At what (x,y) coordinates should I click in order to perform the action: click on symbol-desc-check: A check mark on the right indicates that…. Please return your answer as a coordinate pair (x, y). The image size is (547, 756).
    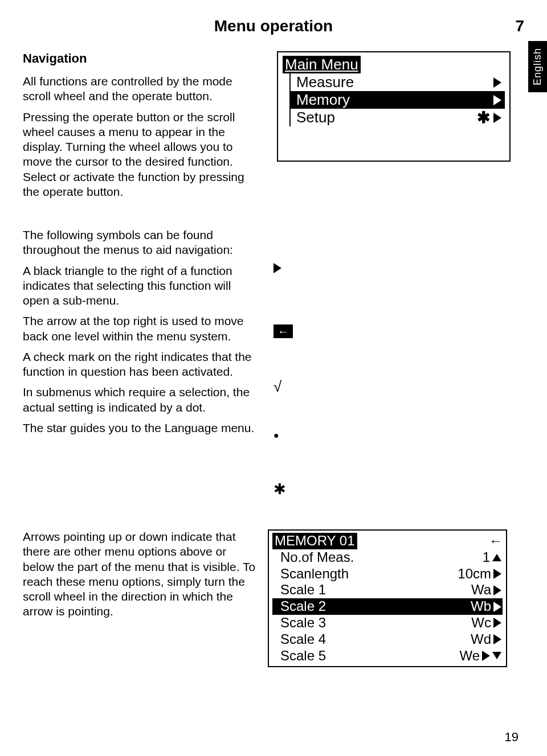
    Looking at the image, I should click on (140, 364).